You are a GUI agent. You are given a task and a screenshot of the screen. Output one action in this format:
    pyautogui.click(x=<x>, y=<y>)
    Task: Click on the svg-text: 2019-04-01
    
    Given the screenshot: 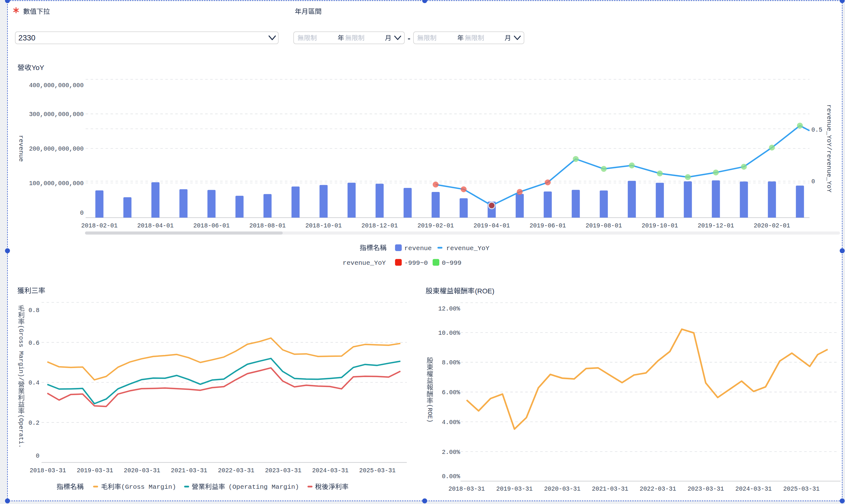 What is the action you would take?
    pyautogui.click(x=492, y=226)
    